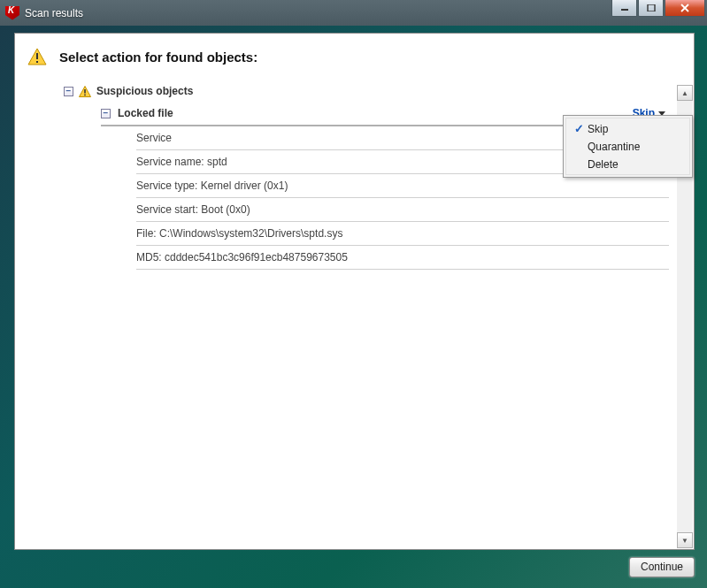 The image size is (707, 588). Describe the element at coordinates (685, 9) in the screenshot. I see `close-button` at that location.